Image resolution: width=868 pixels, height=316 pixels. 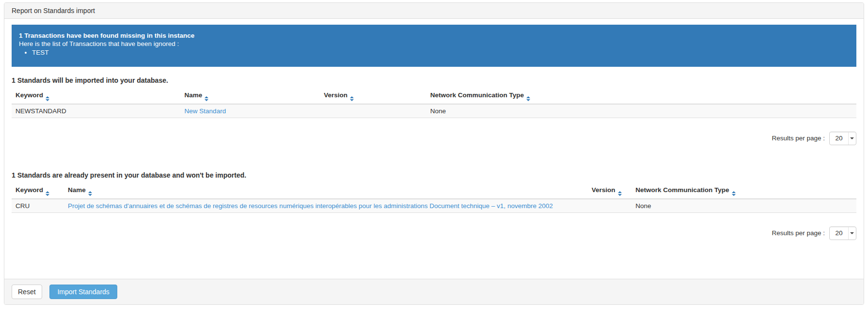 What do you see at coordinates (434, 52) in the screenshot?
I see `ignored-transactions-list: TEST` at bounding box center [434, 52].